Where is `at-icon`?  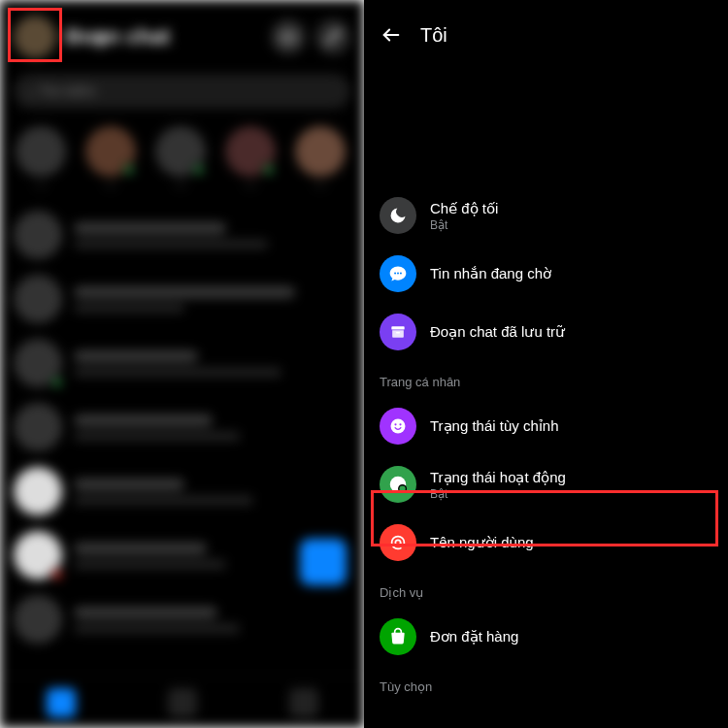
at-icon is located at coordinates (398, 543).